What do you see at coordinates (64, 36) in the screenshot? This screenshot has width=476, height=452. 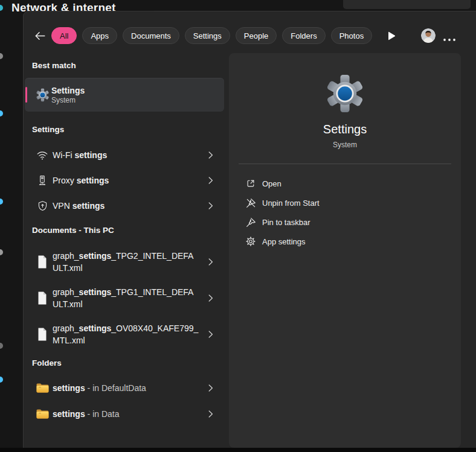 I see `filter-label: All` at bounding box center [64, 36].